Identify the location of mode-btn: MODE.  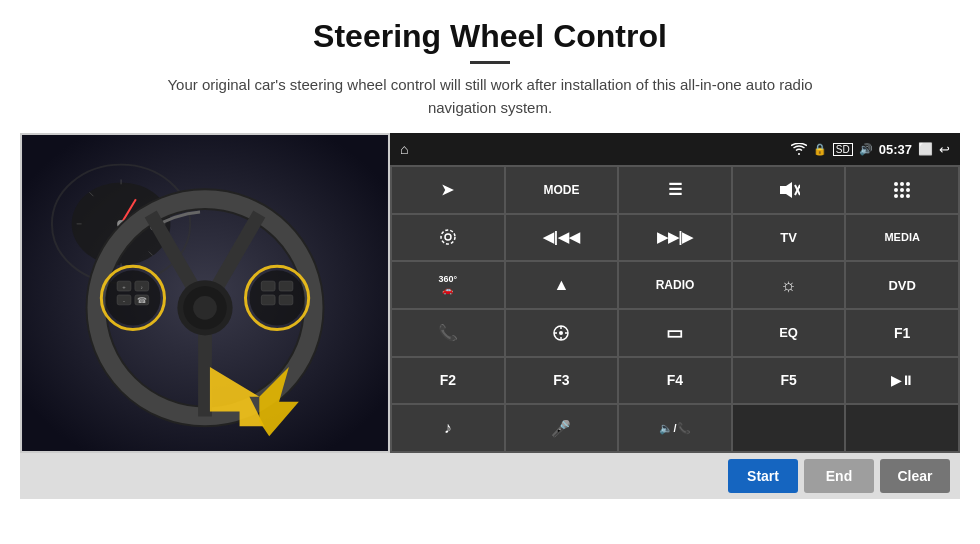
(562, 190).